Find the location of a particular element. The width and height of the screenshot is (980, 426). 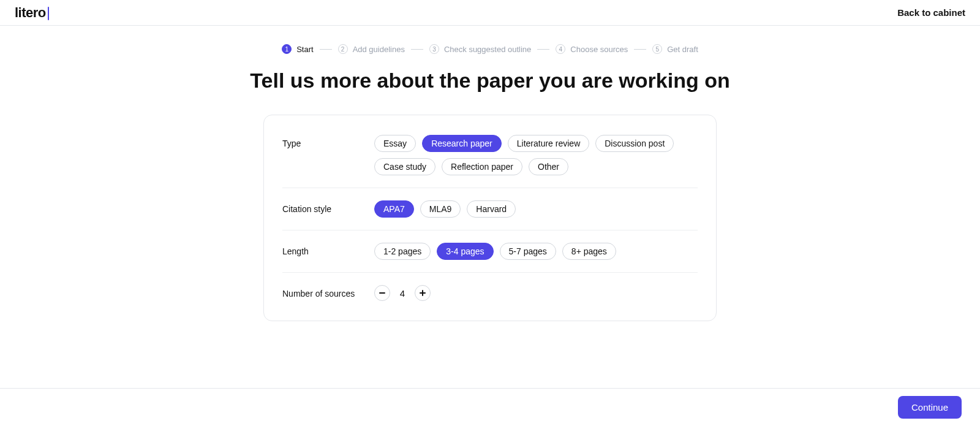

citation-option-apa7: APA7 is located at coordinates (394, 209).